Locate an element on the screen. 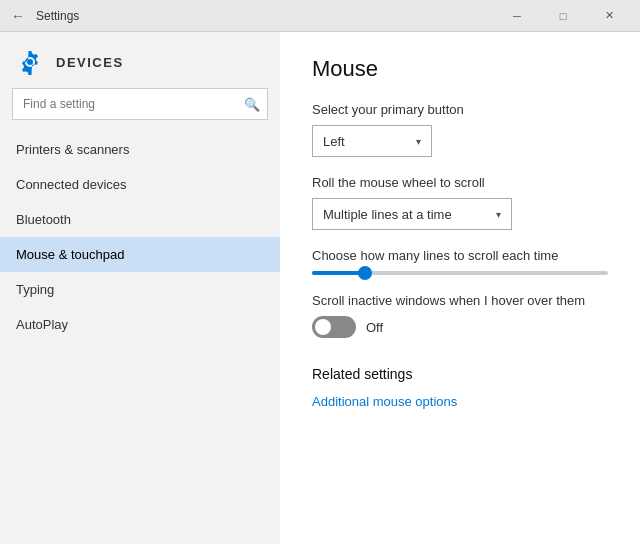 Image resolution: width=640 pixels, height=544 pixels. primary-button-label: Select your primary button is located at coordinates (460, 110).